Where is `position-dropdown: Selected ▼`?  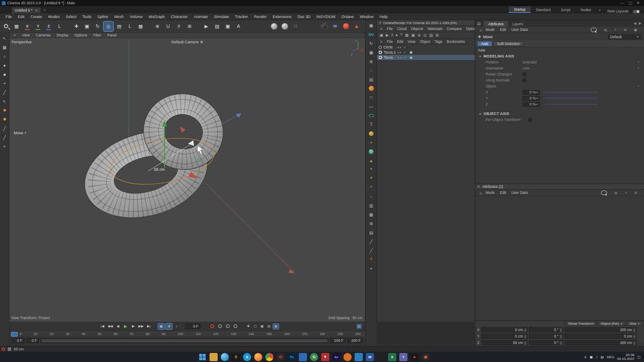
position-dropdown: Selected ▼ is located at coordinates (583, 62).